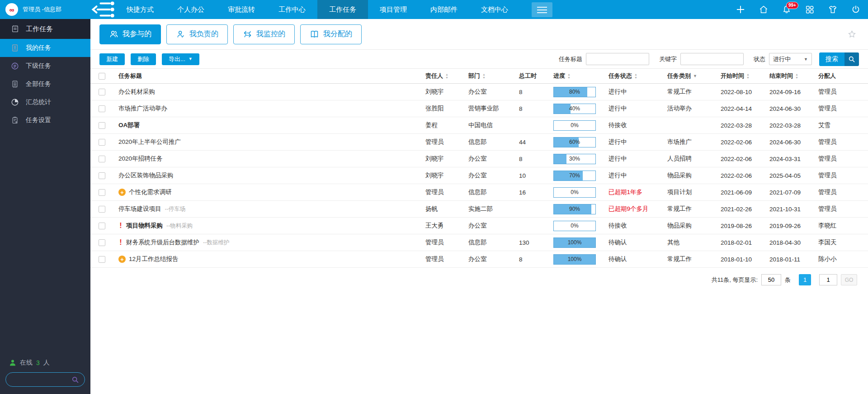  Describe the element at coordinates (839, 59) in the screenshot. I see `search-button: 搜索` at that location.